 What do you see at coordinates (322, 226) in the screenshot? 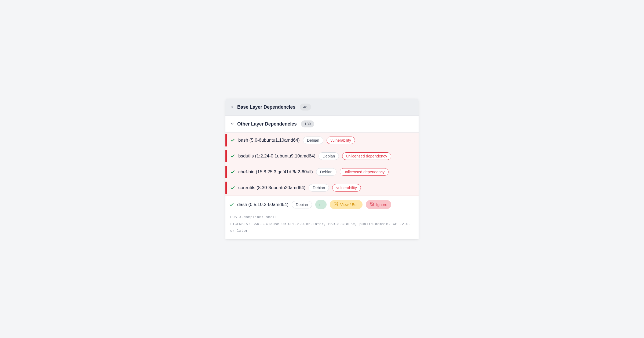
I see `dependency-details: POSIX-compliant shell LICENSES: BSD-3-Cl…` at bounding box center [322, 226].